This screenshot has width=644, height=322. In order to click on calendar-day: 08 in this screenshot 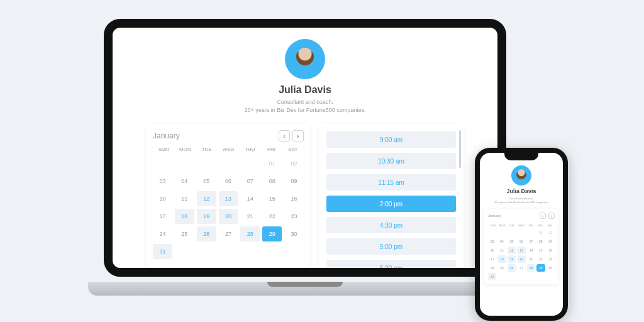, I will do `click(272, 181)`.